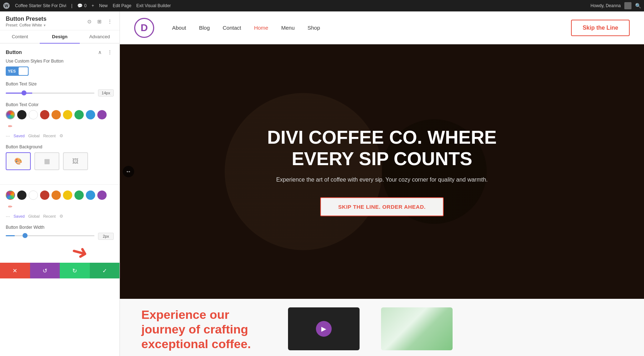 This screenshot has height=356, width=644. I want to click on color-pencil-icon: ✏, so click(10, 126).